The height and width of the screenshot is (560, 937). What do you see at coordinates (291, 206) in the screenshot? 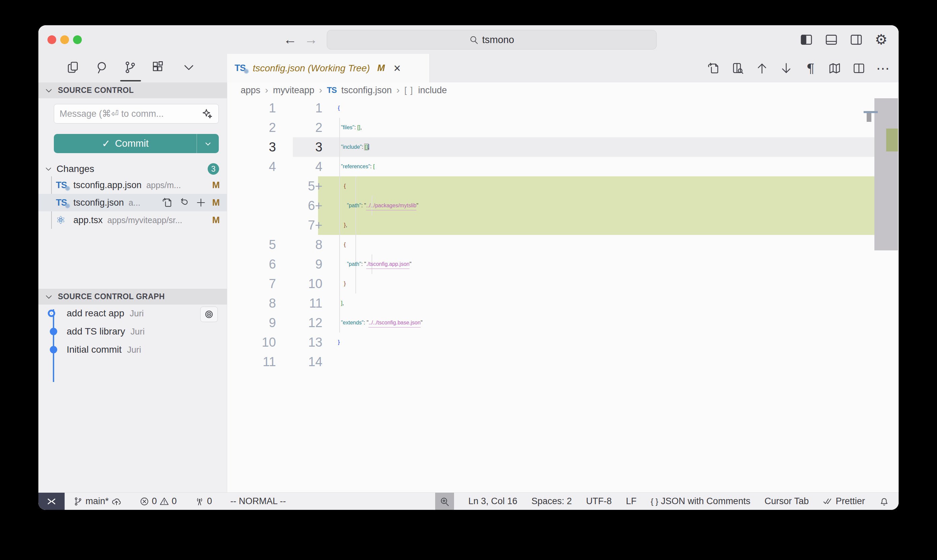
I see `modified-line-number: 6+` at bounding box center [291, 206].